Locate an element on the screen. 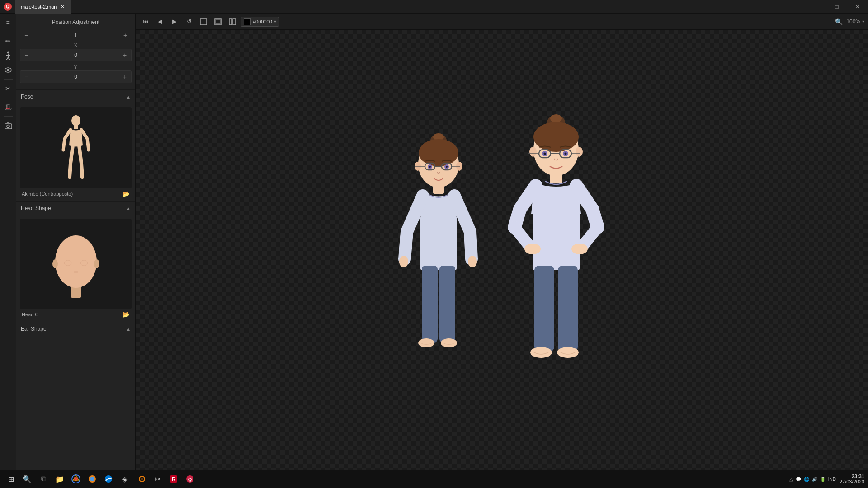 The image size is (868, 488). x-minus-button: − is located at coordinates (27, 55).